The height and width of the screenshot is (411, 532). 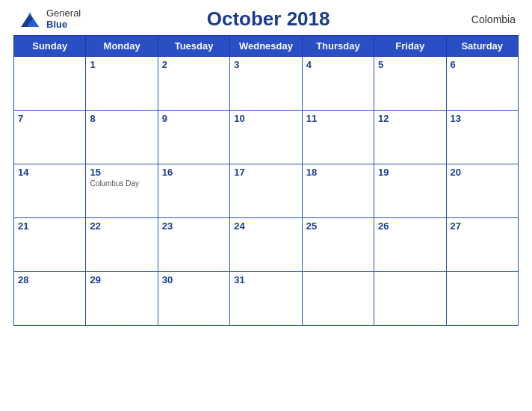 What do you see at coordinates (50, 245) in the screenshot?
I see `calendar-cell: 21` at bounding box center [50, 245].